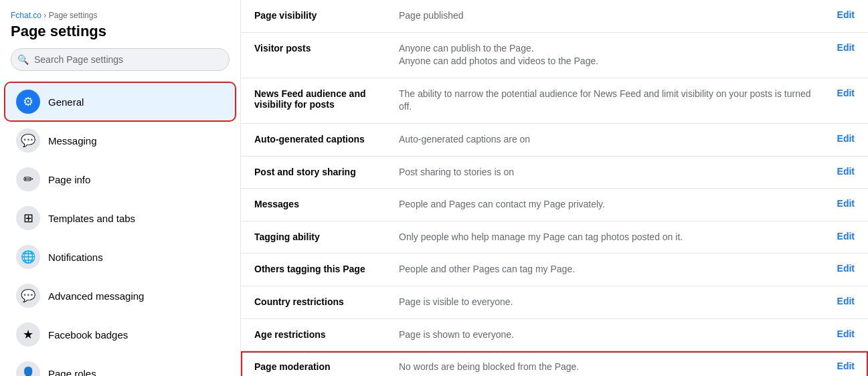 The image size is (868, 376). Describe the element at coordinates (321, 48) in the screenshot. I see `setting-label-visitor-posts: Visitor posts` at that location.